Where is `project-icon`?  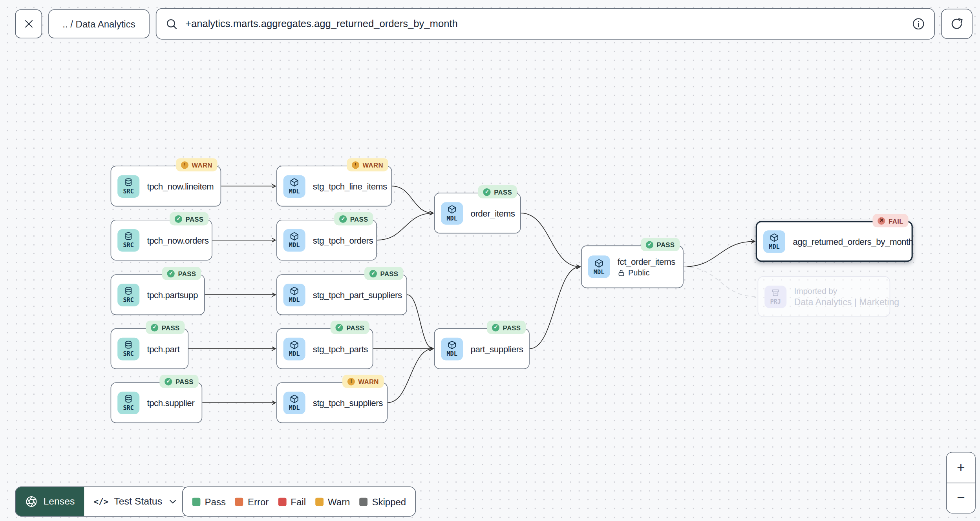 project-icon is located at coordinates (775, 293).